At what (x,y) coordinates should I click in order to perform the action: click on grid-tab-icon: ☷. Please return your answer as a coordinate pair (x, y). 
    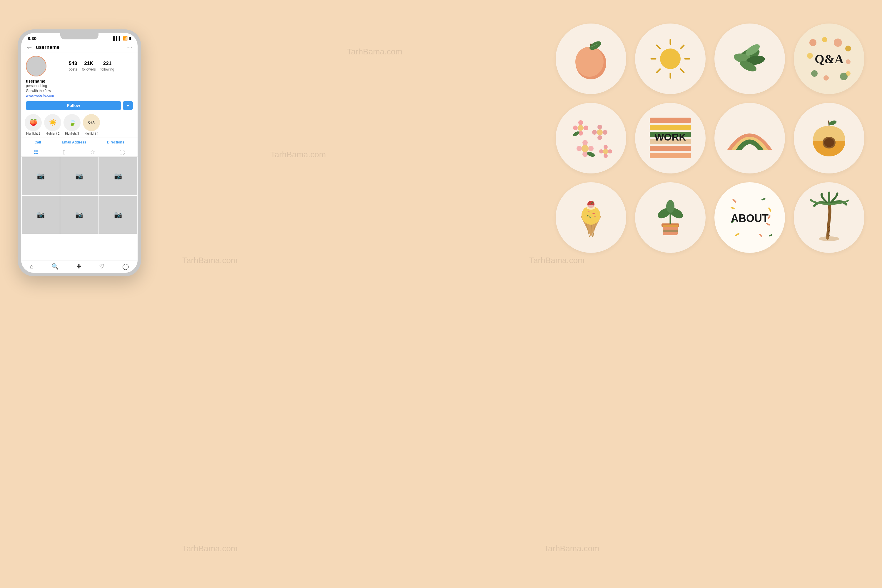
    Looking at the image, I should click on (36, 152).